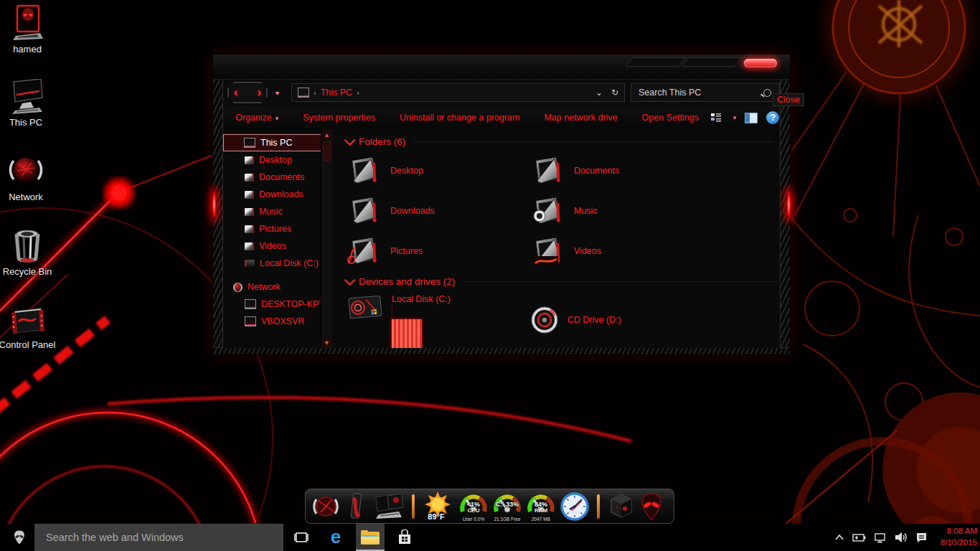  I want to click on dock-weather-widget: 89°F, so click(438, 507).